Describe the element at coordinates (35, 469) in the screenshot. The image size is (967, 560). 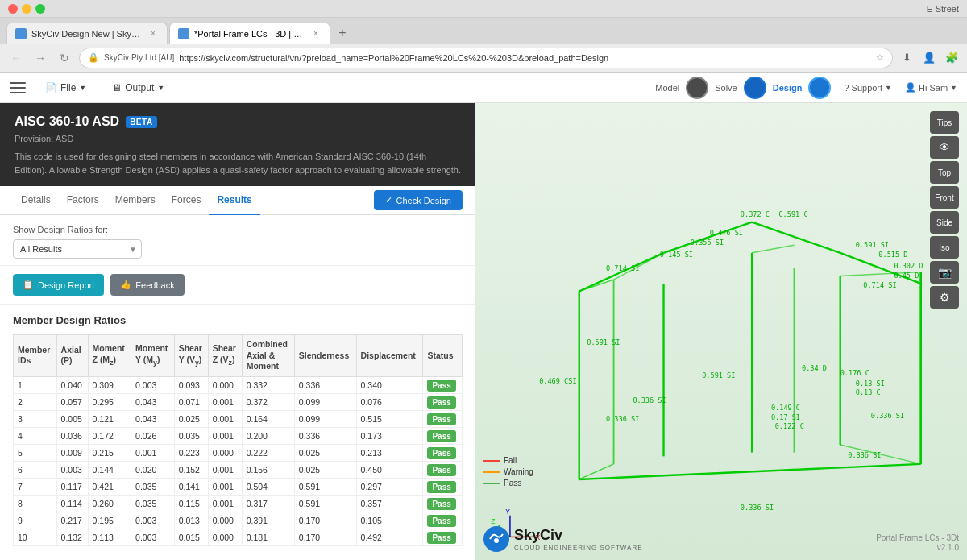
I see `cell-member-id: 6` at that location.